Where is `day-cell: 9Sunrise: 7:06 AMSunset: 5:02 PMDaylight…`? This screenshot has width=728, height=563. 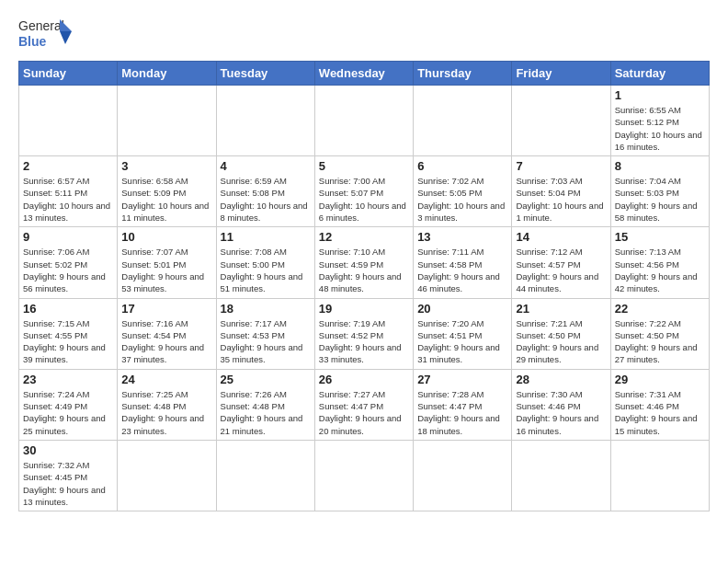 day-cell: 9Sunrise: 7:06 AMSunset: 5:02 PMDaylight… is located at coordinates (68, 263).